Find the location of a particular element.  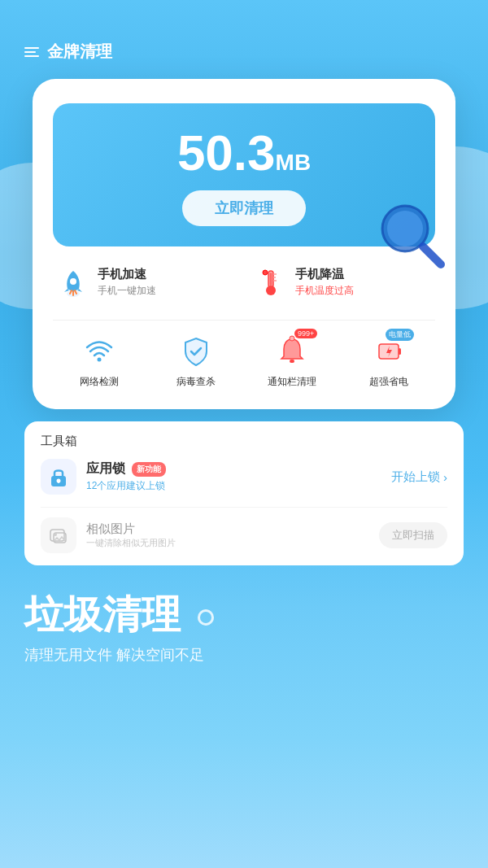

tool-power-label: 超强省电 is located at coordinates (389, 382).